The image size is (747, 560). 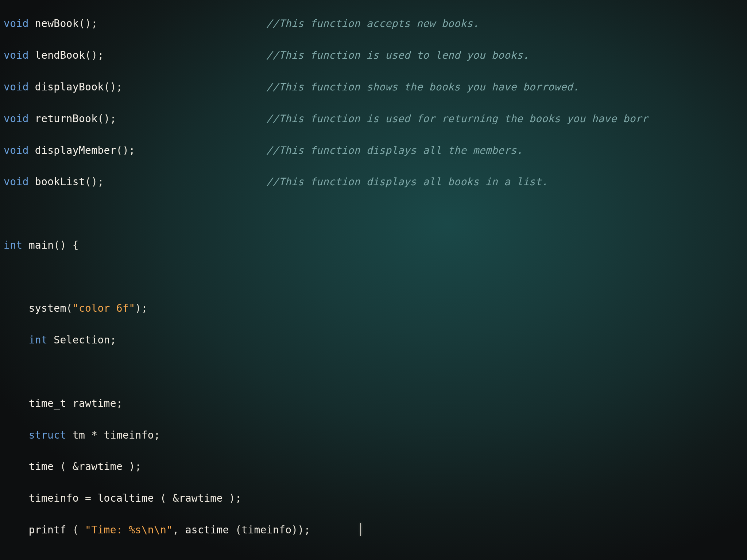 I want to click on code-line: int main() {, so click(x=375, y=245).